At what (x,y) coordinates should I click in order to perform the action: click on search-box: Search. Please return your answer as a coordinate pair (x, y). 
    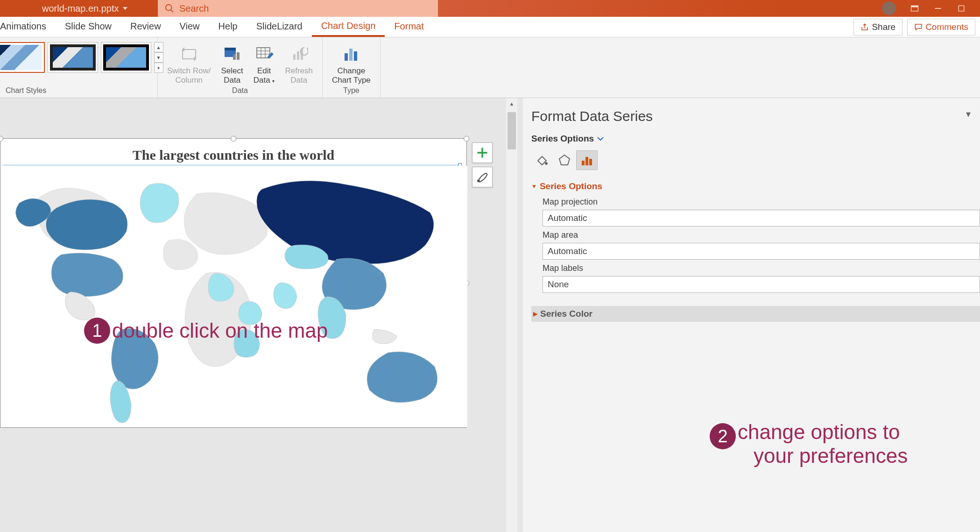
    Looking at the image, I should click on (298, 8).